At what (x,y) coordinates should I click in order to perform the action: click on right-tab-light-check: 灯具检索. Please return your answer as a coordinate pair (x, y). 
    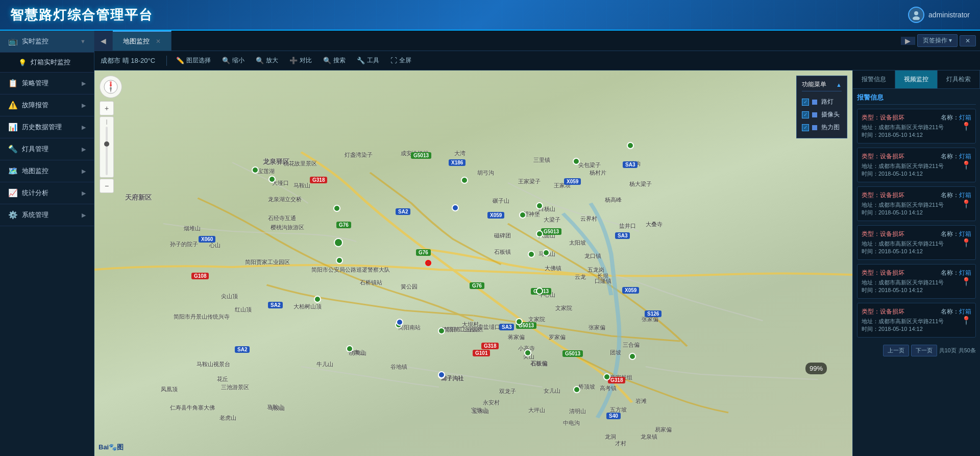
    Looking at the image, I should click on (959, 80).